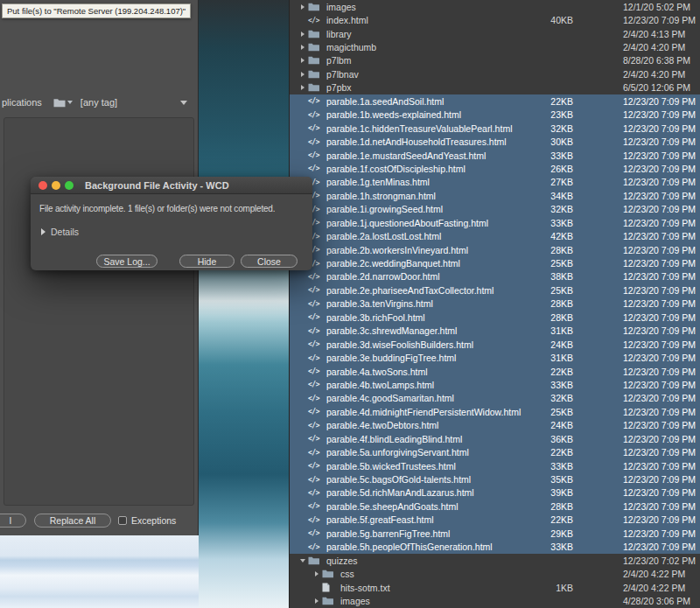  I want to click on file-row: </>parable.5g.barrenFigTree.html29KB12/2…, so click(495, 534).